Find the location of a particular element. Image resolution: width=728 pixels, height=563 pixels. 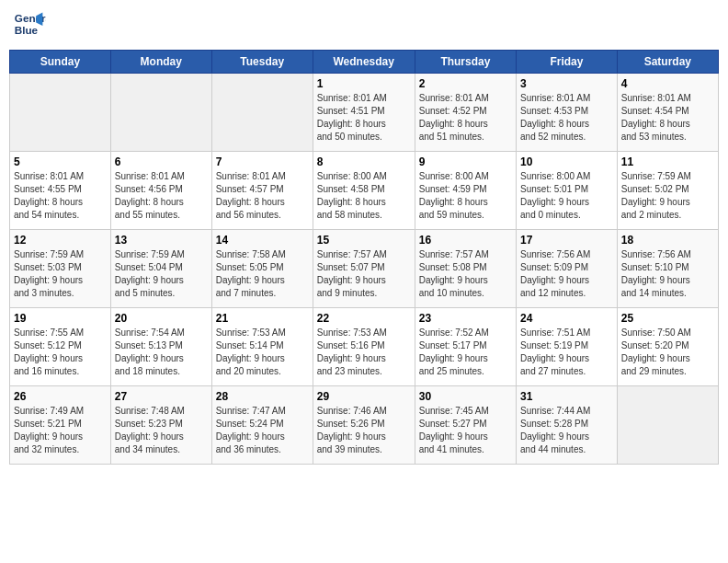

day-number: 20 is located at coordinates (162, 318).